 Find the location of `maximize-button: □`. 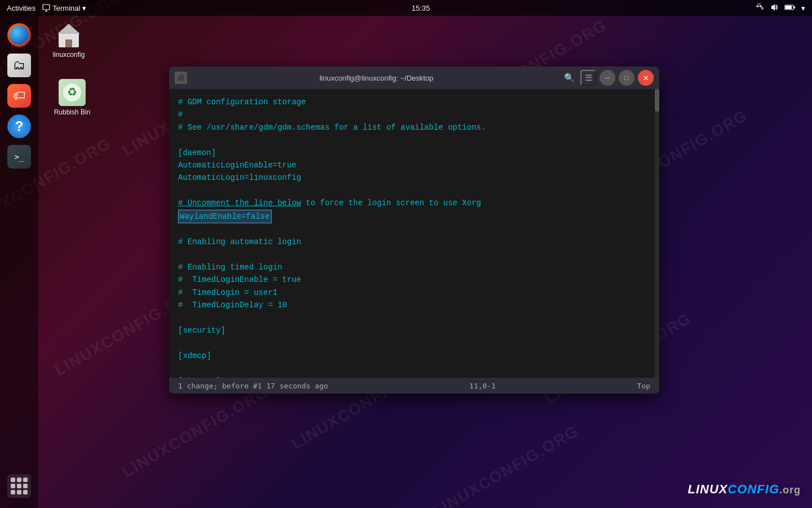

maximize-button: □ is located at coordinates (627, 78).